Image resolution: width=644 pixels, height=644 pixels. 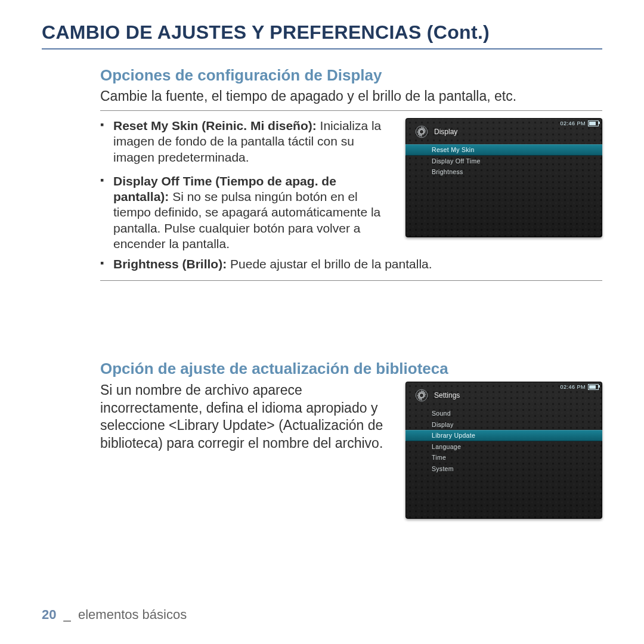 I want to click on list-item: Brightness (Brillo): Puede ajustar el br…, so click(x=351, y=264).